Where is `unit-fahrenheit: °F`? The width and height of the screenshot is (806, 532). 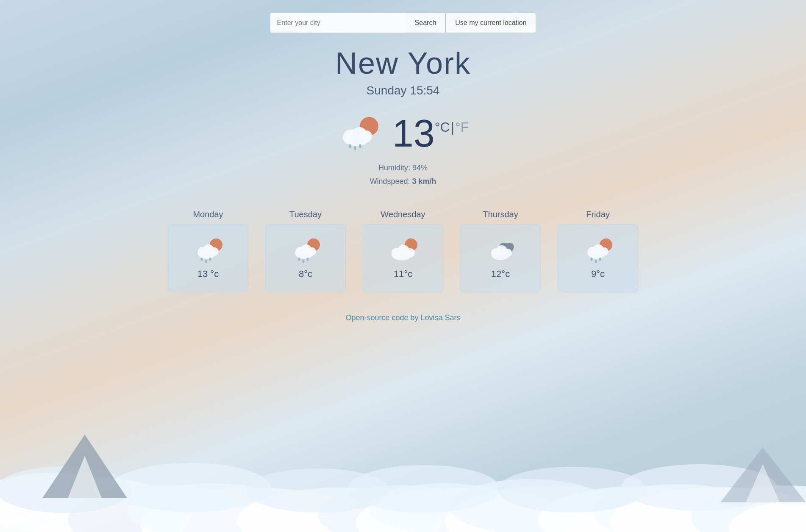
unit-fahrenheit: °F is located at coordinates (462, 127).